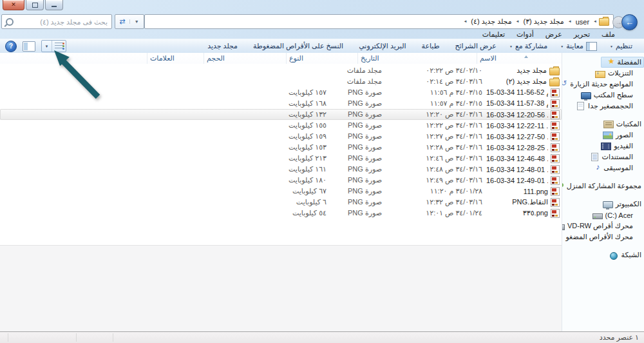 Image resolution: width=644 pixels, height=343 pixels. What do you see at coordinates (281, 181) in the screenshot?
I see `table-row: 16-03-34 12-49-01 ... ٣٤/٠٣/١٦ ص ١٢:٤٩ ص…` at bounding box center [281, 181].